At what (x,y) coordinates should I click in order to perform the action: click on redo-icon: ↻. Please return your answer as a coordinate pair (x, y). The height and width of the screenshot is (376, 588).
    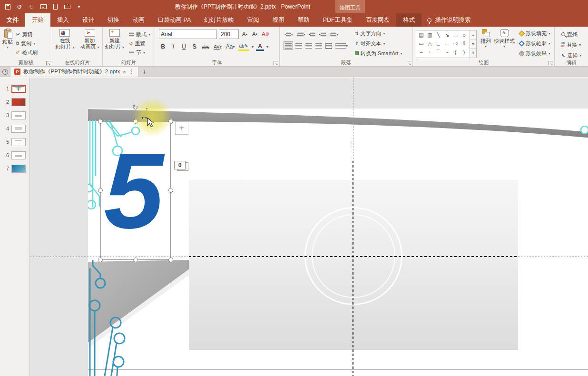
    Looking at the image, I should click on (31, 7).